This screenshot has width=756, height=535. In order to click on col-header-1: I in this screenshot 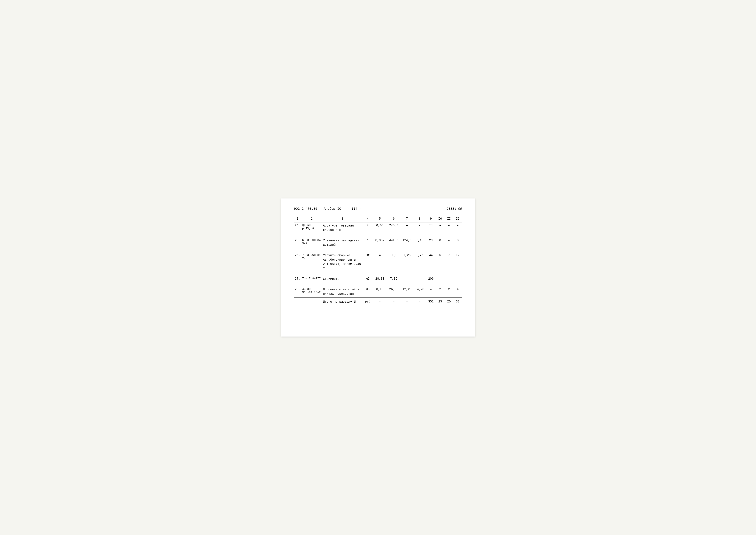, I will do `click(298, 219)`.